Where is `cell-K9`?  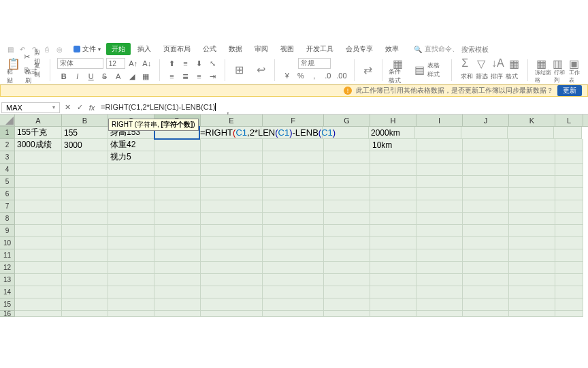
cell-K9 is located at coordinates (532, 231).